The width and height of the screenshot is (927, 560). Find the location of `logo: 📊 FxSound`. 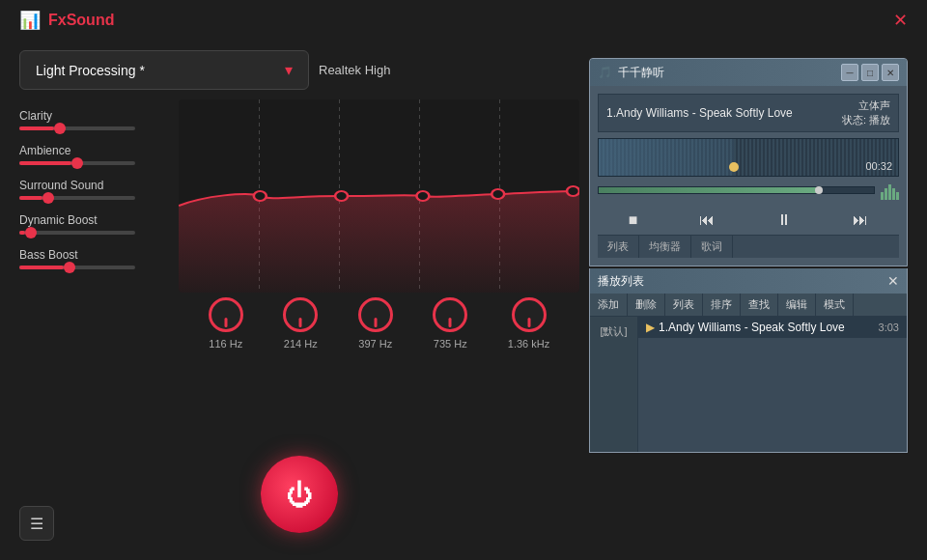

logo: 📊 FxSound is located at coordinates (67, 20).